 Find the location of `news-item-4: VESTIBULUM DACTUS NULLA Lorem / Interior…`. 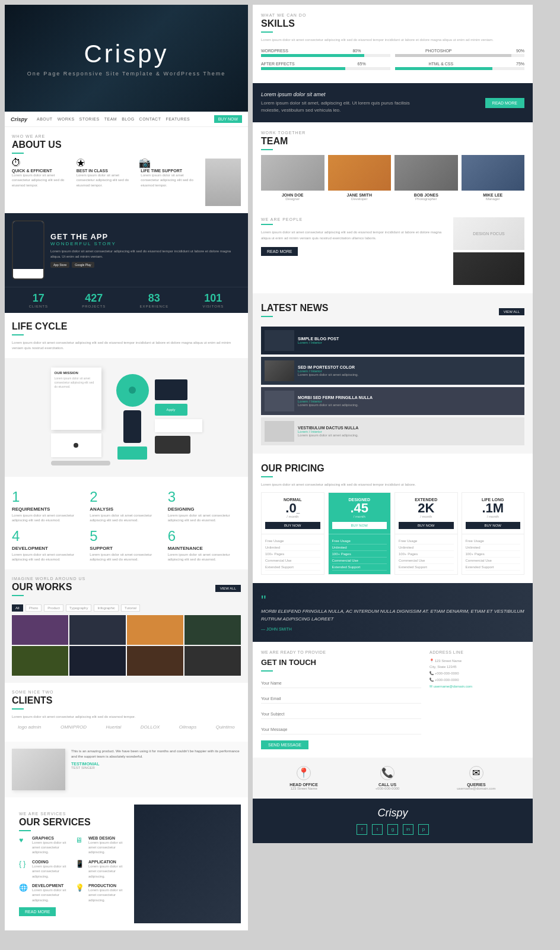

news-item-4: VESTIBULUM DACTUS NULLA Lorem / Interior… is located at coordinates (393, 431).